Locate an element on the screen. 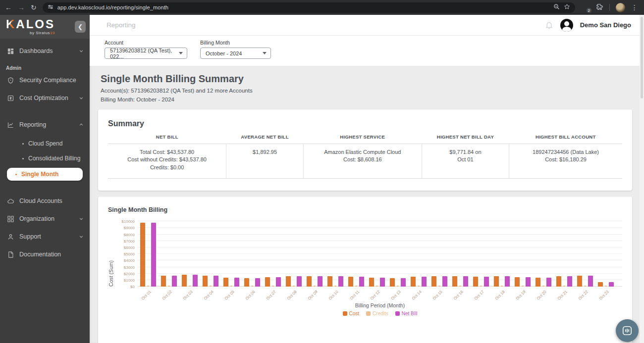 This screenshot has width=644, height=343. x-tick: Oct 21 is located at coordinates (564, 294).